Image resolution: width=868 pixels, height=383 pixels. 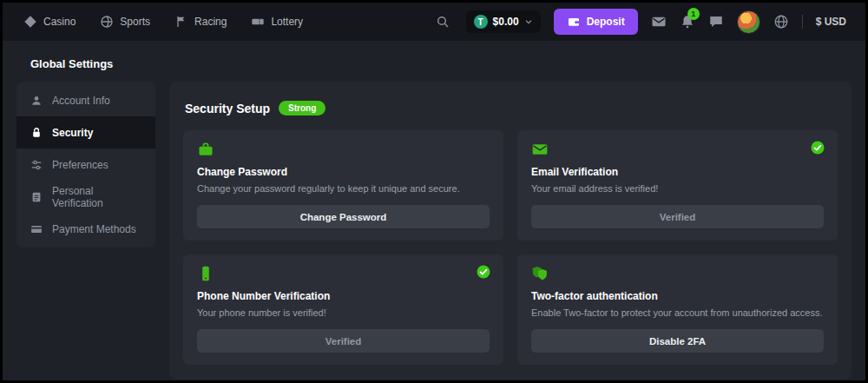 I want to click on credit-card-icon, so click(x=36, y=229).